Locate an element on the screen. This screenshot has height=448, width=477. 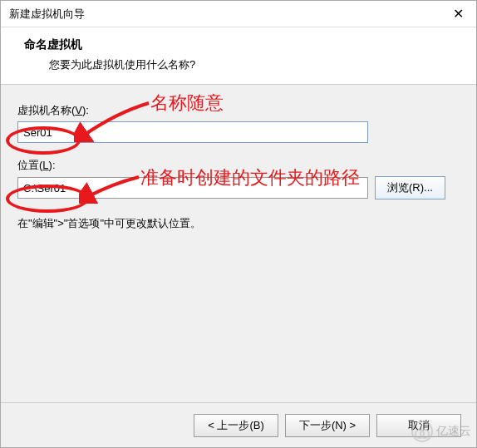
next-button: 下一步(N) > is located at coordinates (327, 426).